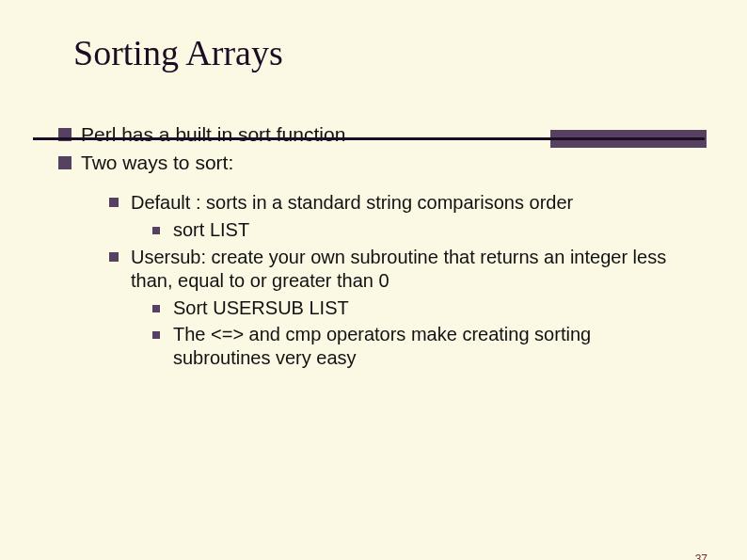 The width and height of the screenshot is (747, 560). I want to click on bullet-text: Sort USERSUB LIST, so click(262, 309).